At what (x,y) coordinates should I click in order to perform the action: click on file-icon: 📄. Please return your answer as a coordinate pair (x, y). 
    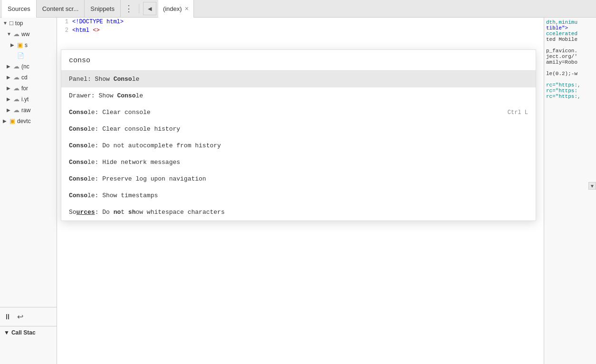
    Looking at the image, I should click on (21, 56).